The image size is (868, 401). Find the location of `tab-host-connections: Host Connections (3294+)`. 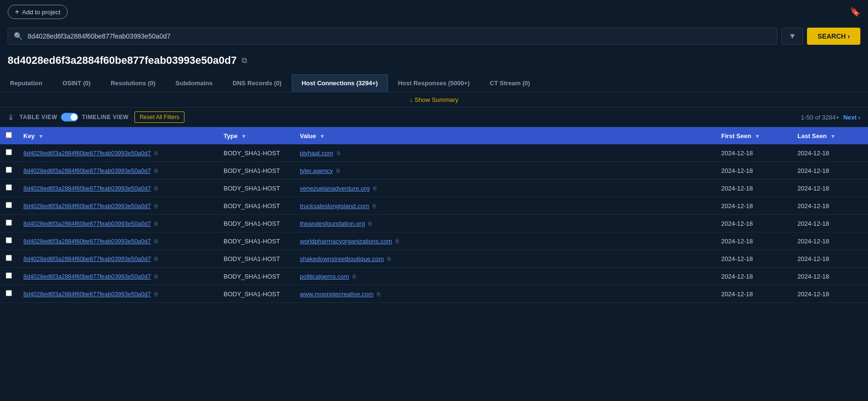

tab-host-connections: Host Connections (3294+) is located at coordinates (340, 83).